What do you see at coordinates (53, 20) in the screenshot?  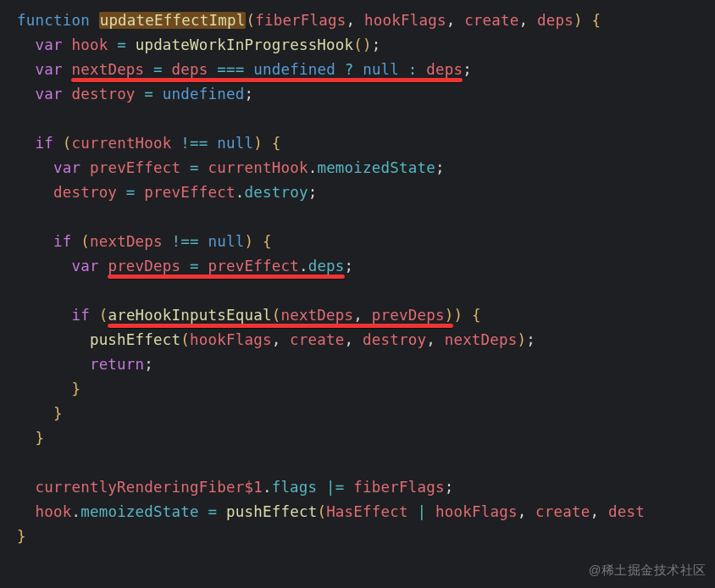 I see `keyword-function: function` at bounding box center [53, 20].